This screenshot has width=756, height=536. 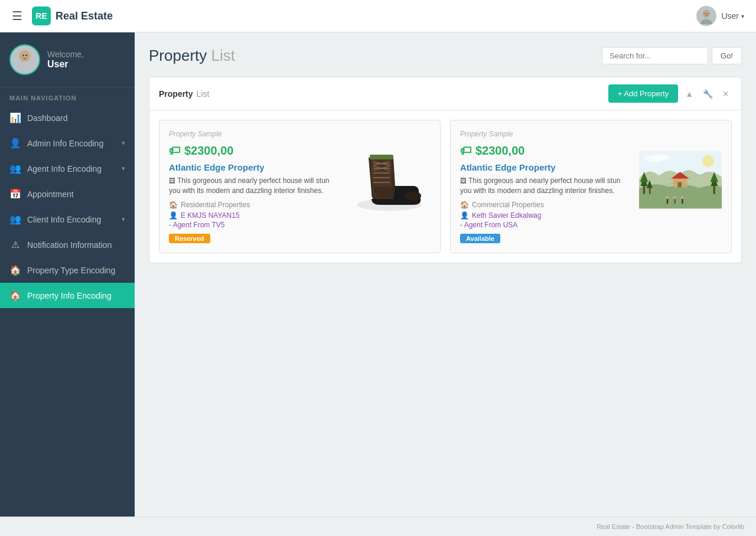 What do you see at coordinates (66, 60) in the screenshot?
I see `welcome-section: Welcome, User` at bounding box center [66, 60].